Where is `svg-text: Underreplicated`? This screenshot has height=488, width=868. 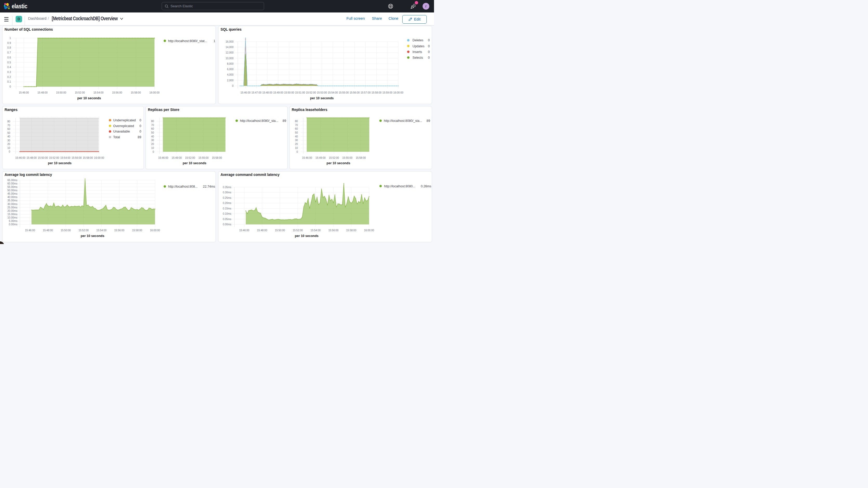
svg-text: Underreplicated is located at coordinates (125, 120).